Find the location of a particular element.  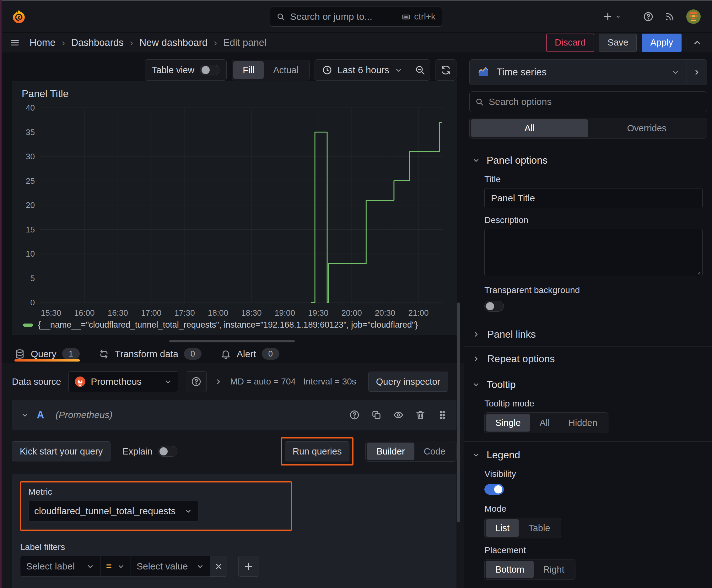

divider is located at coordinates (687, 43).